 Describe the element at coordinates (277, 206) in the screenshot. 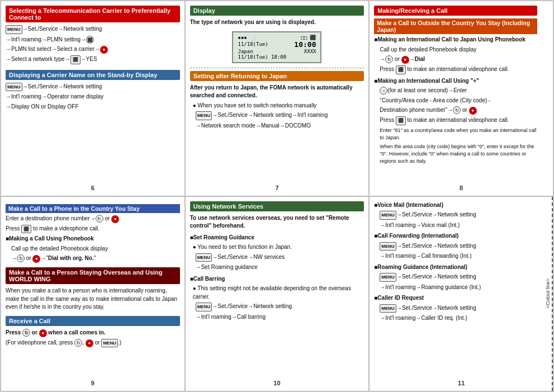

I see `cell10-header: Using Network Services` at that location.